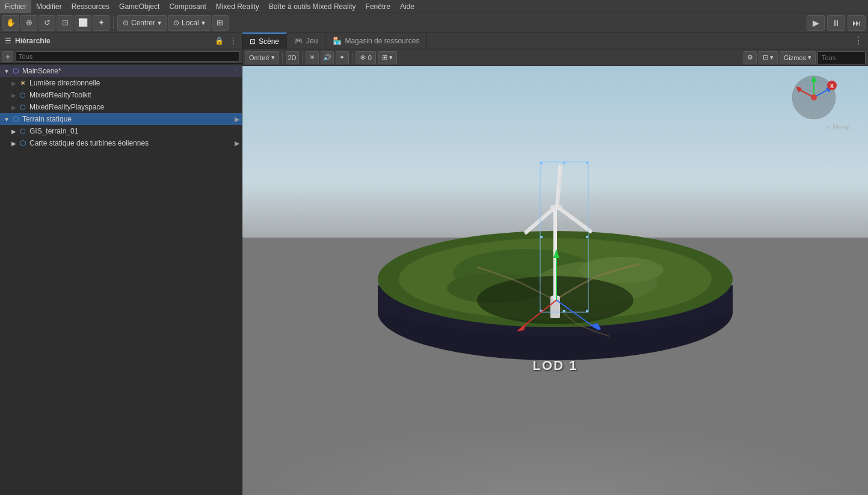 The image size is (868, 495). I want to click on play-button: ▶, so click(816, 23).